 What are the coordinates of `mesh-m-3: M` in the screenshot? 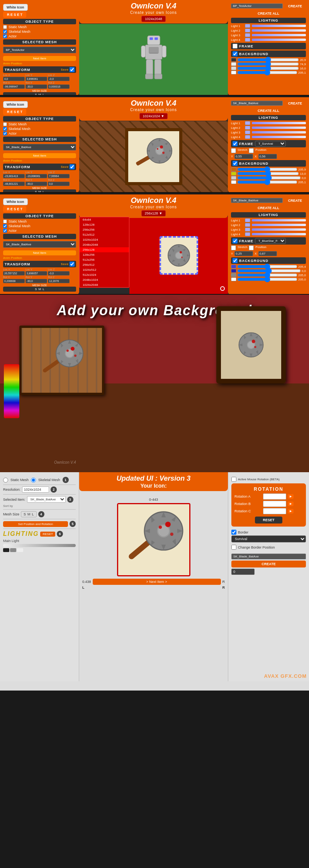 It's located at (40, 289).